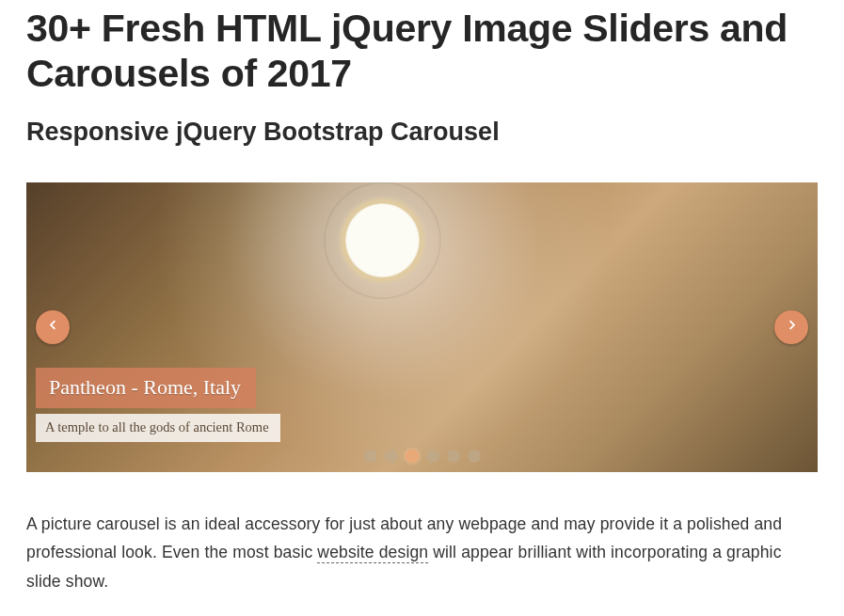  What do you see at coordinates (373, 553) in the screenshot?
I see `website-design-link: website design` at bounding box center [373, 553].